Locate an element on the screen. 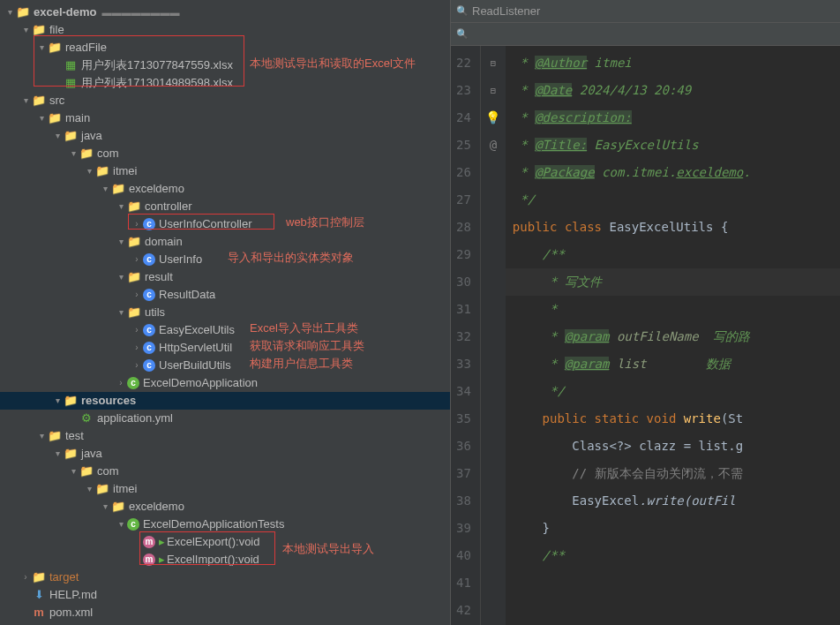 This screenshot has height=625, width=840. hsu-label: HttpServletUtil is located at coordinates (196, 348).